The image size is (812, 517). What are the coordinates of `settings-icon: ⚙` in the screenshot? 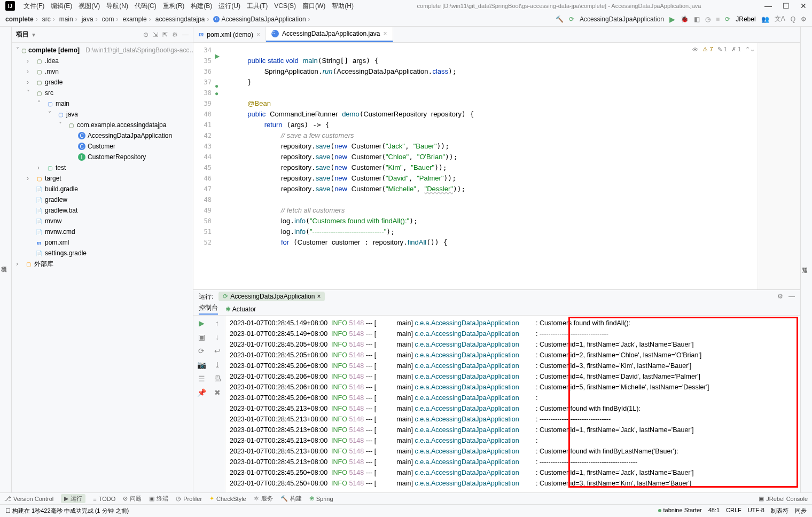 It's located at (175, 35).